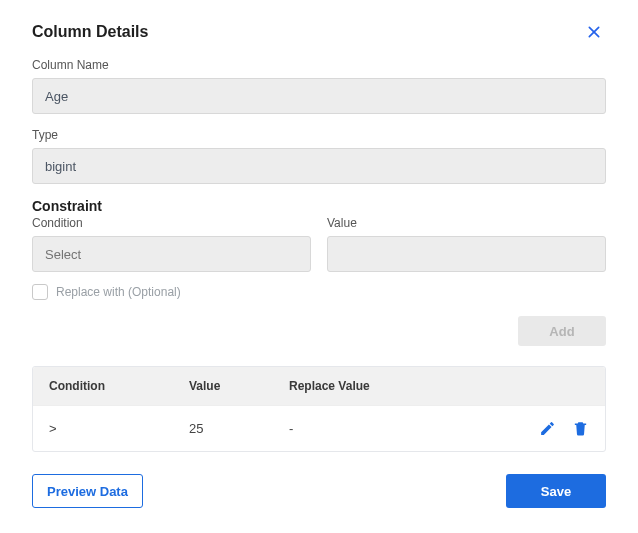  I want to click on close-button, so click(594, 32).